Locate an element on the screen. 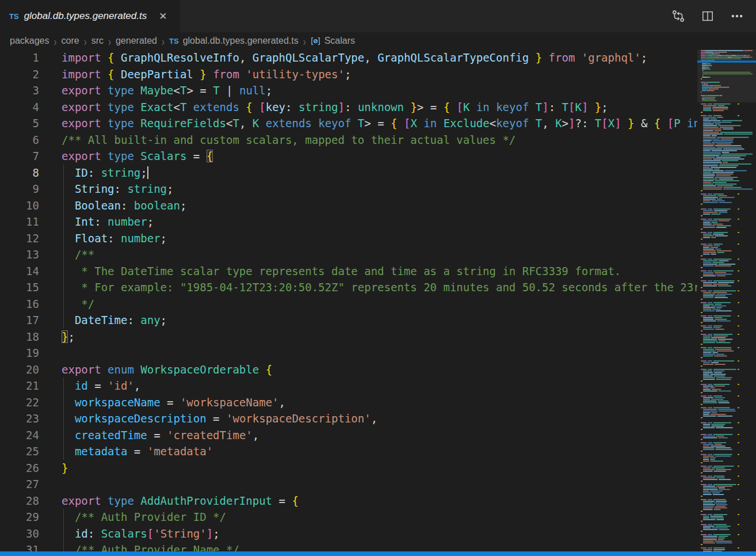 Image resolution: width=756 pixels, height=556 pixels. code-line: id: Scalars['String']; is located at coordinates (374, 534).